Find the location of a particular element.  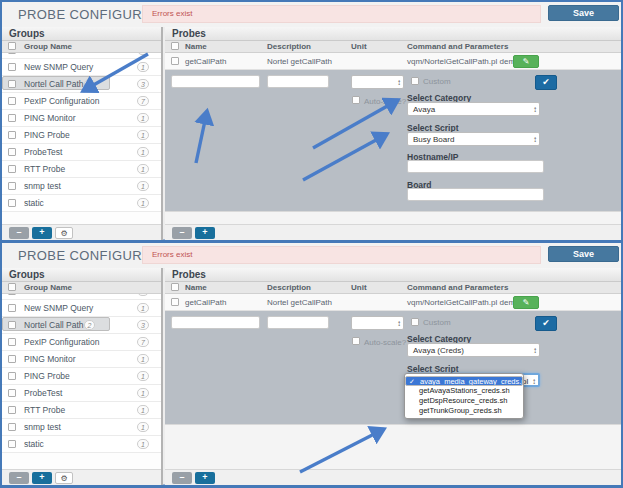

script-option-gettrunkgroup-creds-sh: getTrunkGroup_creds.sh is located at coordinates (464, 411).